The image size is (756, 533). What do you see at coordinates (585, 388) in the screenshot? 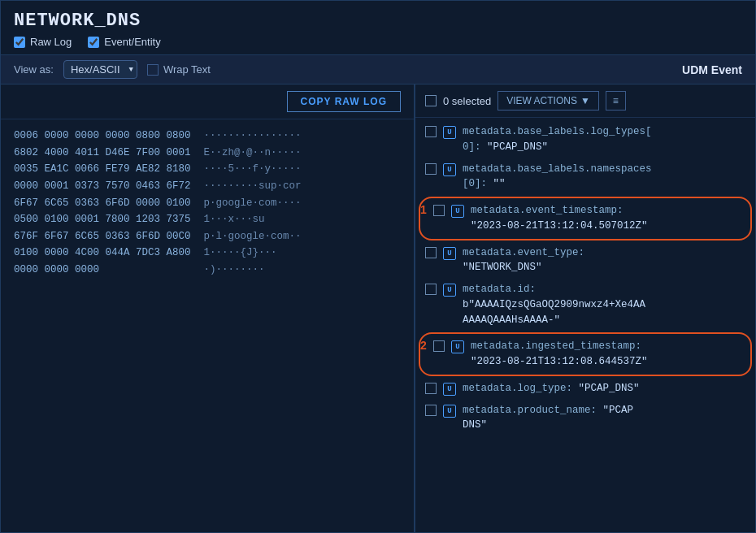
I see `list-item: U metadata.log_type: "PCAP_DNS"` at bounding box center [585, 388].